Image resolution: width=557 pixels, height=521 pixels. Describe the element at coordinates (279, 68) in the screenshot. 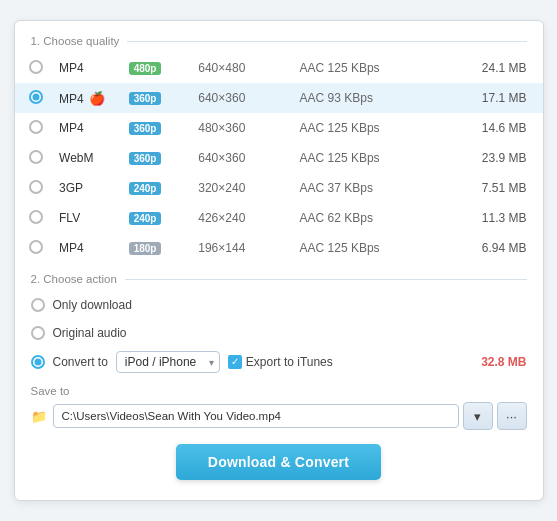

I see `quality-row: MP4 480p 640×480 AAC 125 KBps 24.1 MB` at that location.